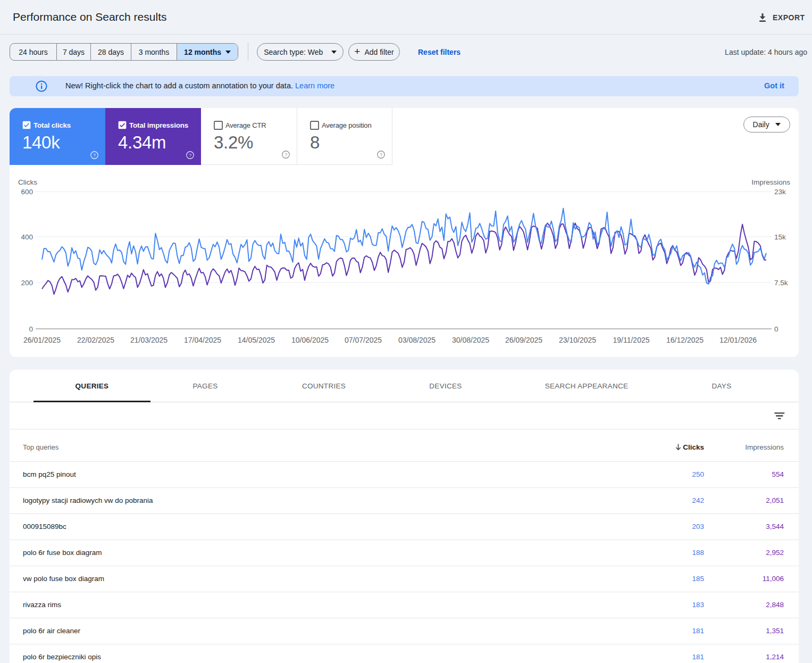 The height and width of the screenshot is (663, 812). Describe the element at coordinates (363, 340) in the screenshot. I see `svg-text: 07/07/2025` at that location.